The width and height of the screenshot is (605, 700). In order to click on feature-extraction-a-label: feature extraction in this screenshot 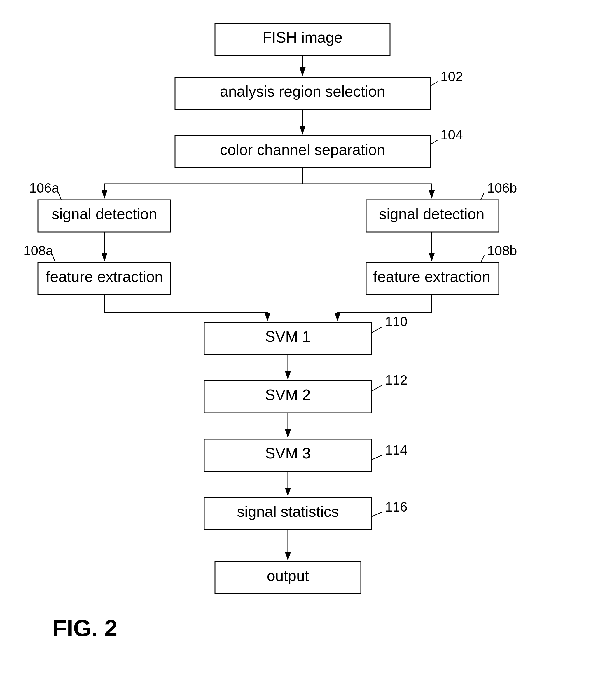, I will do `click(105, 277)`.